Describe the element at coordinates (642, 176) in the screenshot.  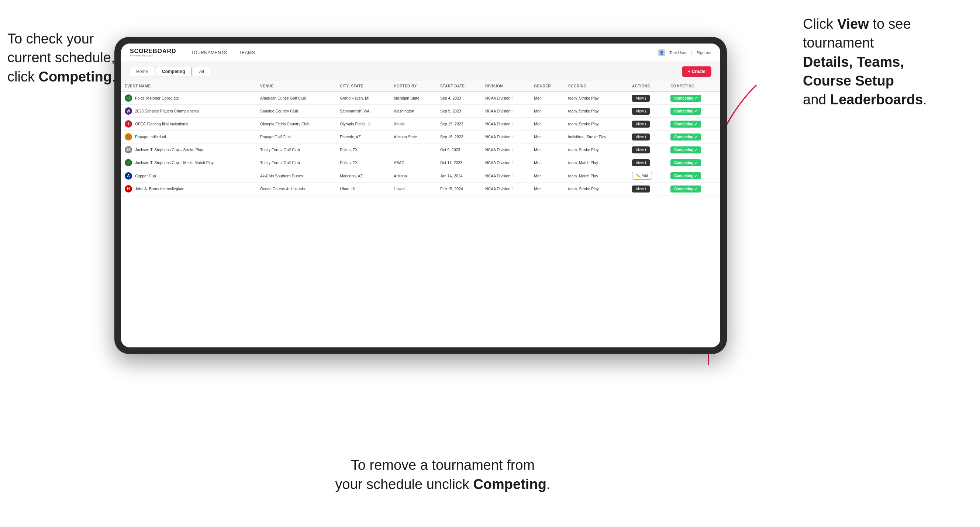
I see `edit-button: ✏️ Edit` at that location.